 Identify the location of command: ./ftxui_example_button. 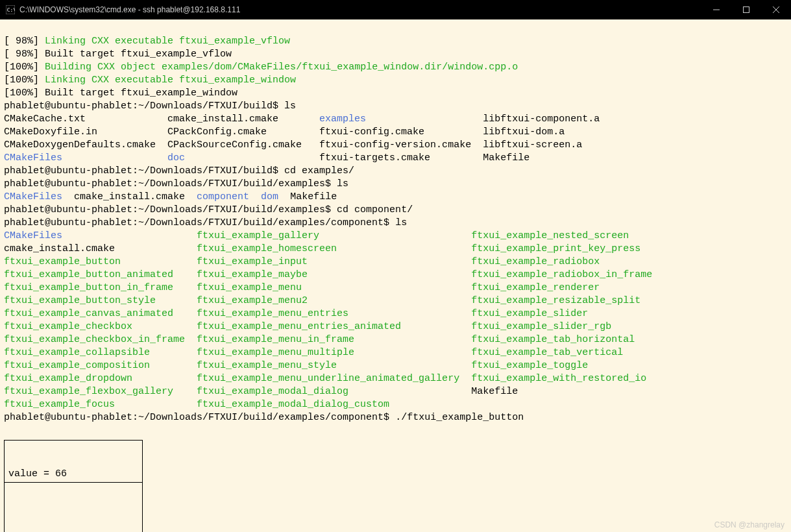
(459, 418).